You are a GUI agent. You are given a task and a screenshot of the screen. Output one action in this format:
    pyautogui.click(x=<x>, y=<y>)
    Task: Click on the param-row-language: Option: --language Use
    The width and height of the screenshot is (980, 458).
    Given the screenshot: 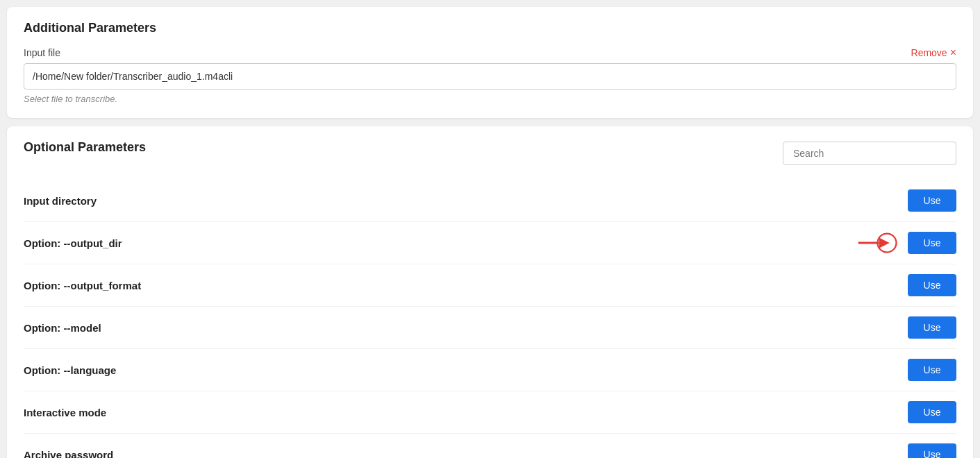 What is the action you would take?
    pyautogui.click(x=490, y=371)
    